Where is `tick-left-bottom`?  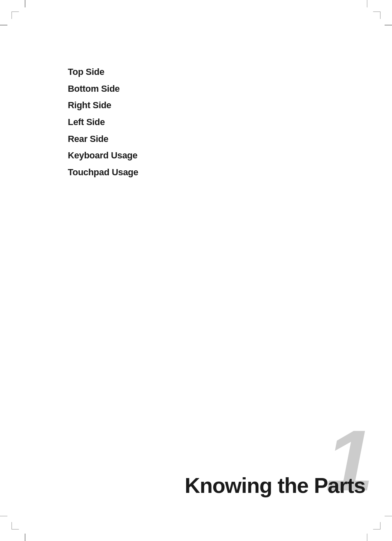
tick-left-bottom is located at coordinates (4, 516).